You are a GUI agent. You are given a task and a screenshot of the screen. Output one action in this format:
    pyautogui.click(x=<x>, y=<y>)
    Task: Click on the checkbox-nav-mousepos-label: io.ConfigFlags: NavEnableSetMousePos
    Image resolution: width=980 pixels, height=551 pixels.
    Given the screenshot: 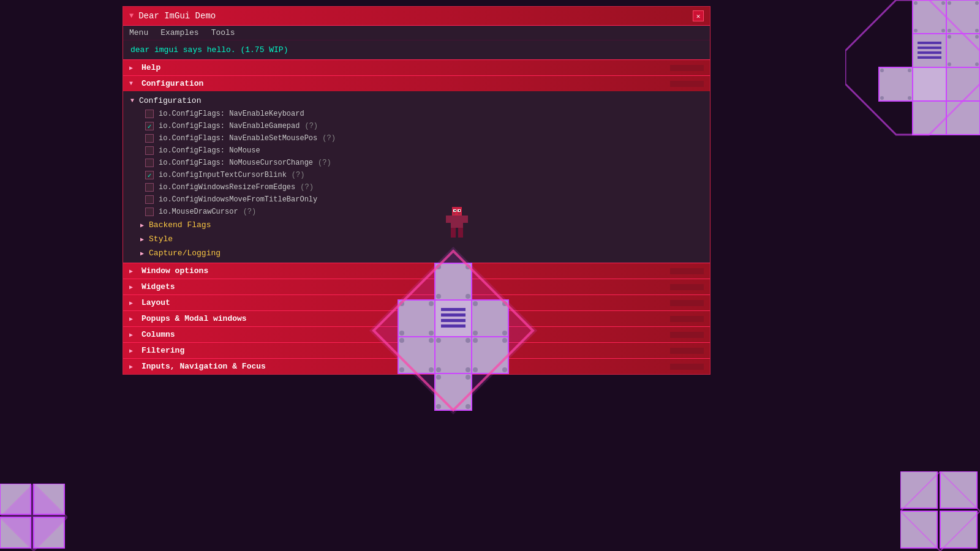 What is the action you would take?
    pyautogui.click(x=238, y=138)
    